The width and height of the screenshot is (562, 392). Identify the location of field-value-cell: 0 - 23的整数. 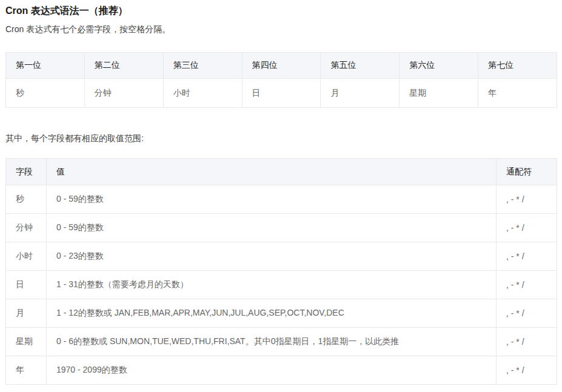
(272, 257).